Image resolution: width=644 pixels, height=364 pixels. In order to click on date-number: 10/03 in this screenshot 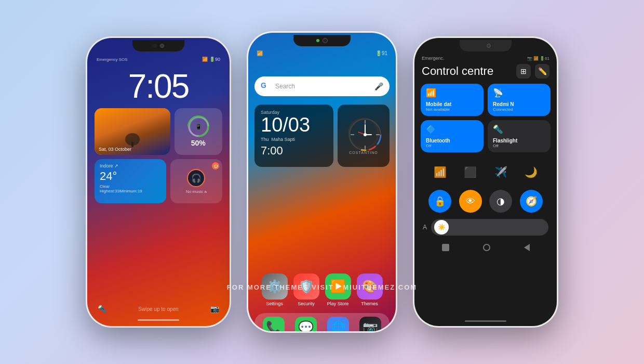, I will do `click(294, 125)`.